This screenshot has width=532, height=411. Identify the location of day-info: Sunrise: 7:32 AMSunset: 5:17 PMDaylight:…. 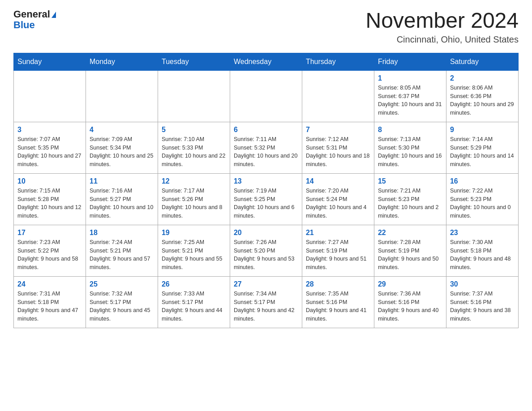
(122, 306).